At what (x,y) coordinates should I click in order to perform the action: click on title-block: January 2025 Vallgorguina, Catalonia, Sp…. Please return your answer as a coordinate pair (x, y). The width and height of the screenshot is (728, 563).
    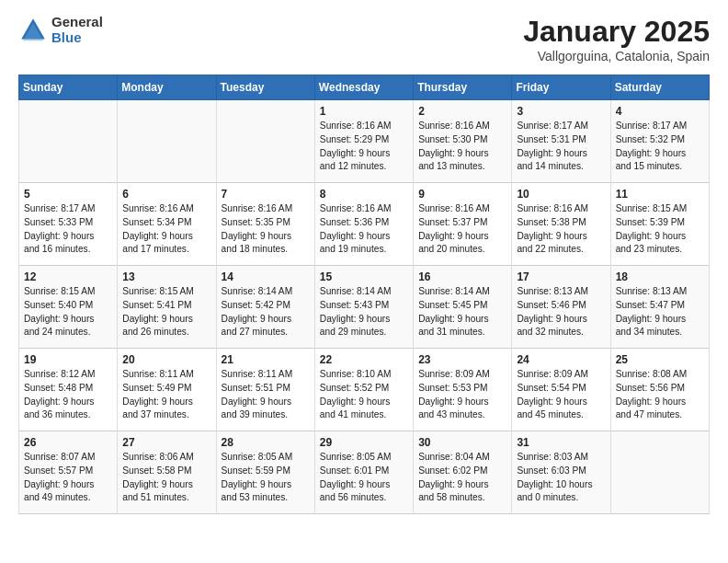
    Looking at the image, I should click on (616, 39).